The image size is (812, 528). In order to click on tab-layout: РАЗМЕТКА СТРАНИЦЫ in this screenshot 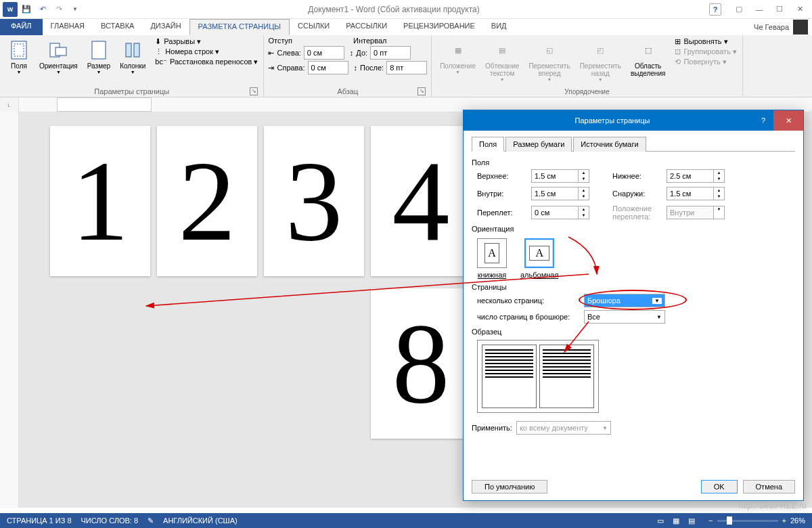, I will do `click(240, 27)`.